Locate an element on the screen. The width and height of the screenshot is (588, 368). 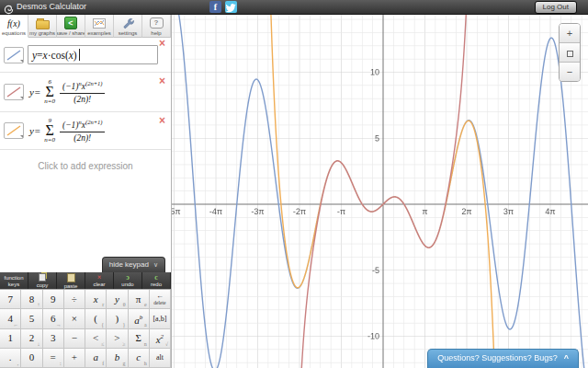
key-label: × is located at coordinates (74, 318).